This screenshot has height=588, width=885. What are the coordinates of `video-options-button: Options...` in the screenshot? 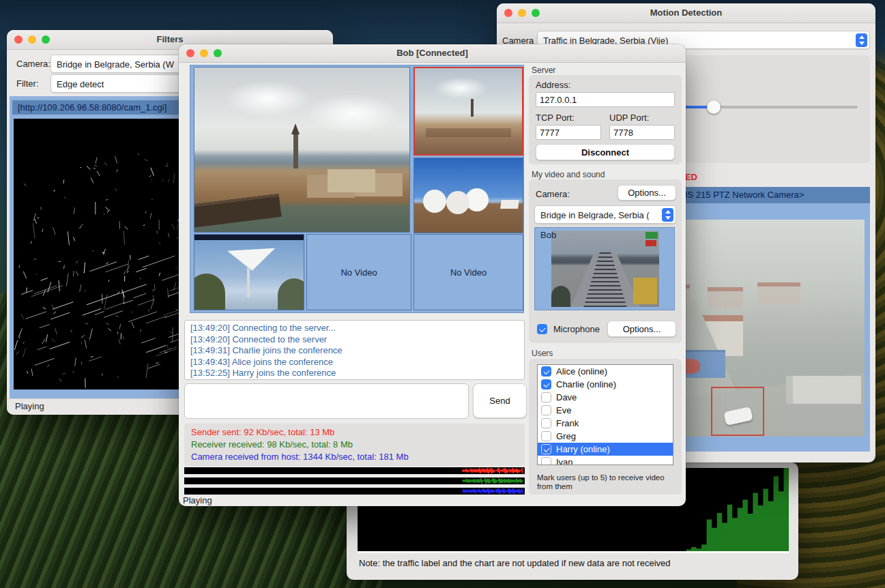 It's located at (647, 192).